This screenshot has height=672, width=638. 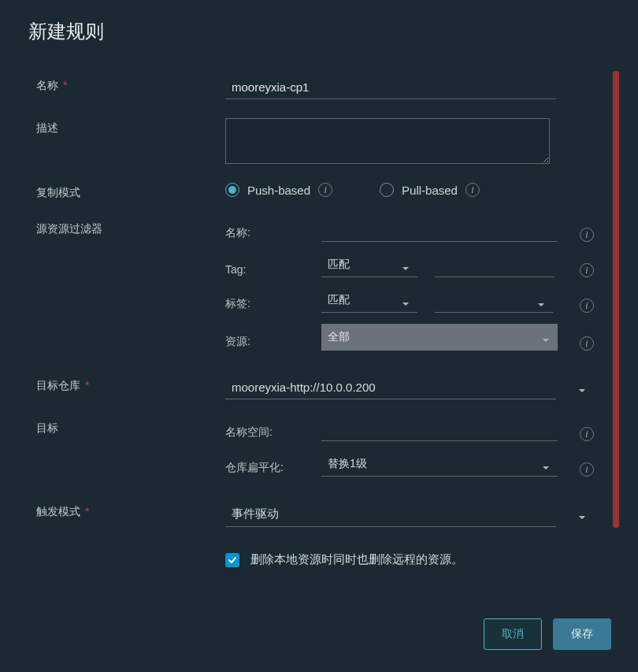 What do you see at coordinates (430, 190) in the screenshot?
I see `radio-pull: Pull-based i` at bounding box center [430, 190].